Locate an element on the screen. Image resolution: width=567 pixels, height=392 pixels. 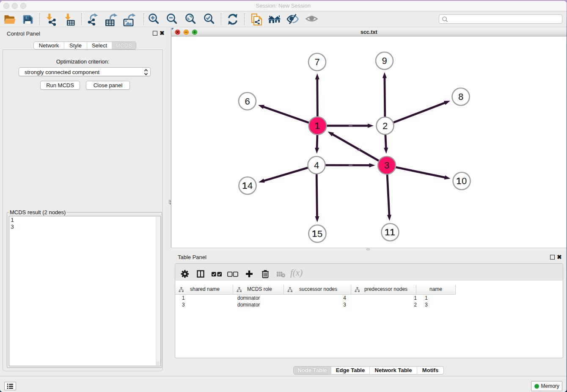
svg-text: 5 is located at coordinates (320, 234).